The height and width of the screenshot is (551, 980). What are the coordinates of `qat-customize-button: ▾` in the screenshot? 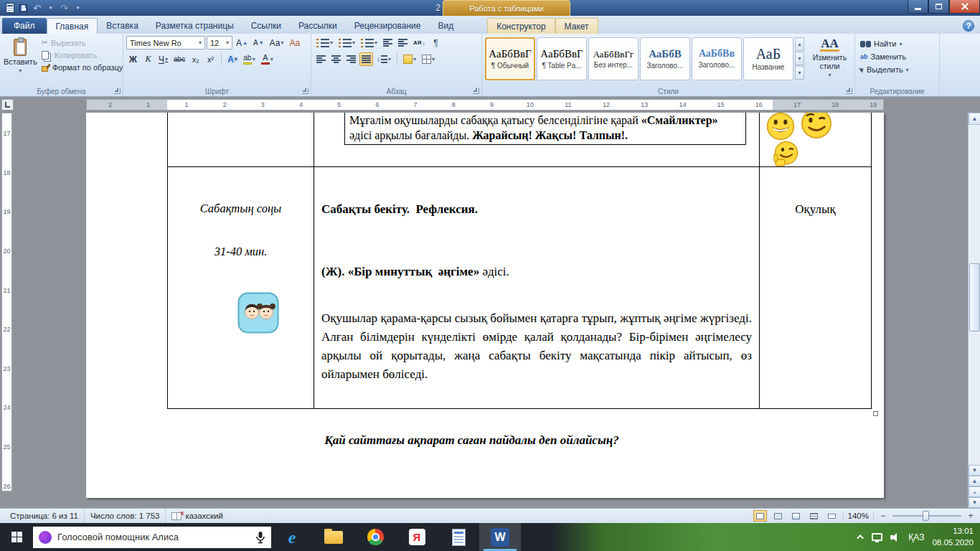 It's located at (77, 9).